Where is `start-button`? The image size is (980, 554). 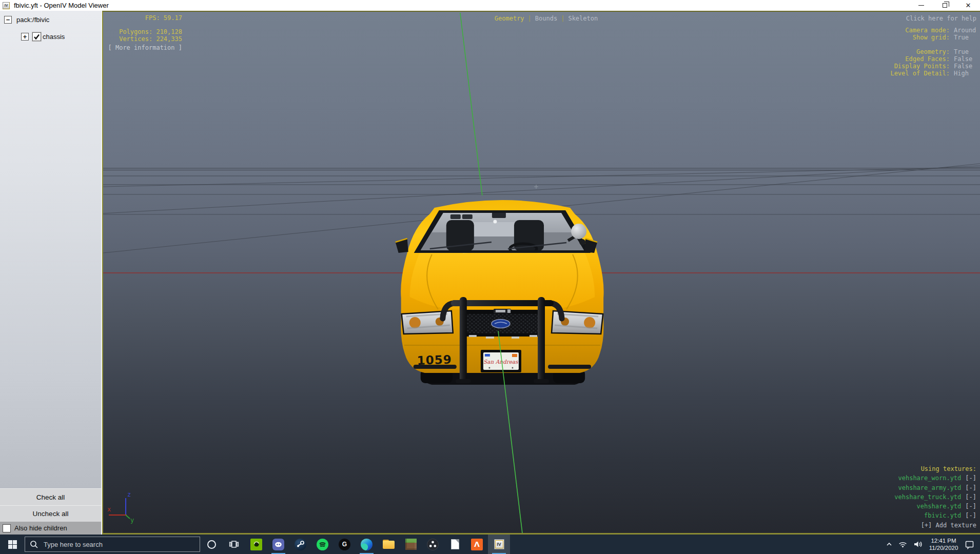
start-button is located at coordinates (12, 544).